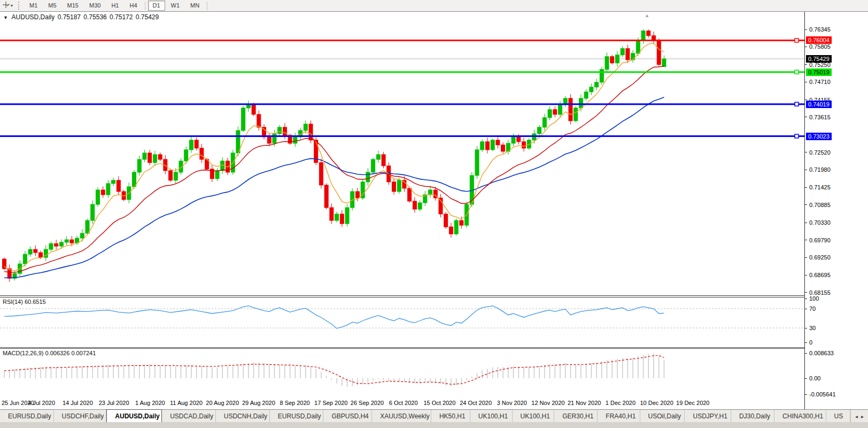 The width and height of the screenshot is (868, 428). I want to click on timeframe-button-h4: H4, so click(133, 5).